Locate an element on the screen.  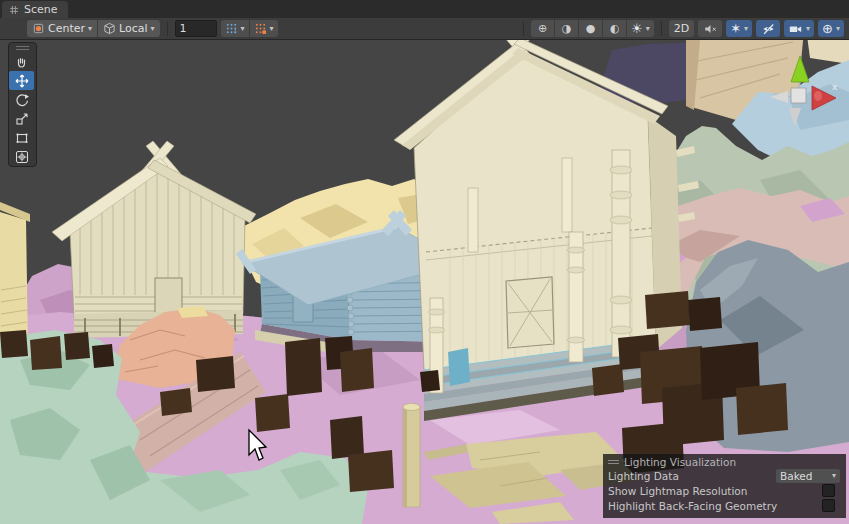
draw-mode-wireframe-button: ⊕ is located at coordinates (543, 28).